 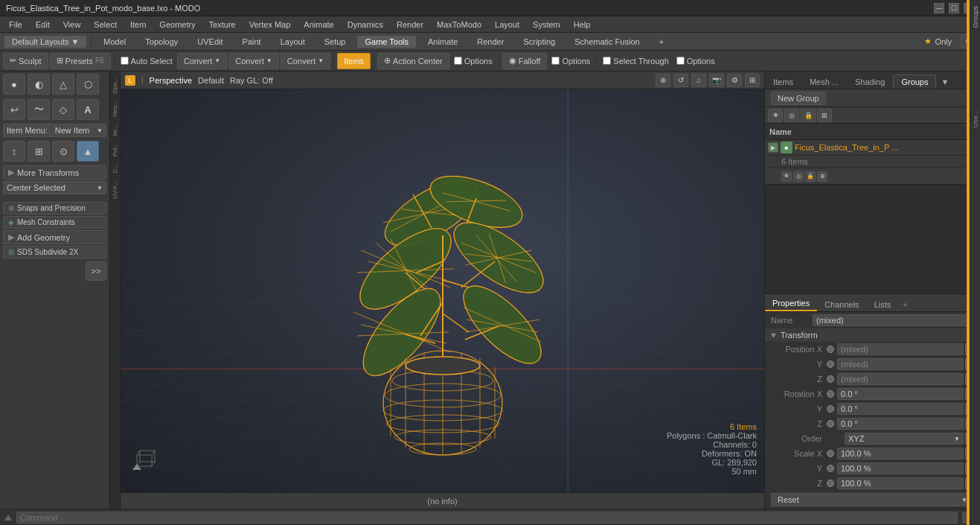 I want to click on perspective-label: Perspective, so click(x=171, y=80).